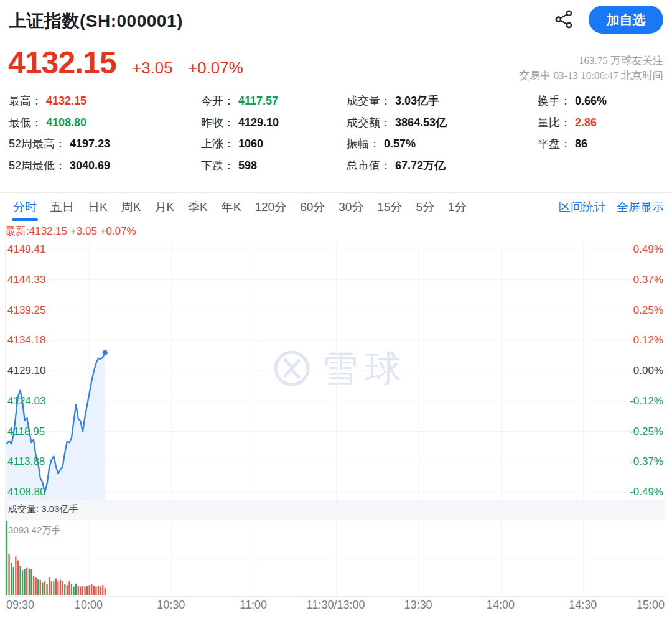 The image size is (672, 621). What do you see at coordinates (218, 123) in the screenshot?
I see `stat-label: 昨收：` at bounding box center [218, 123].